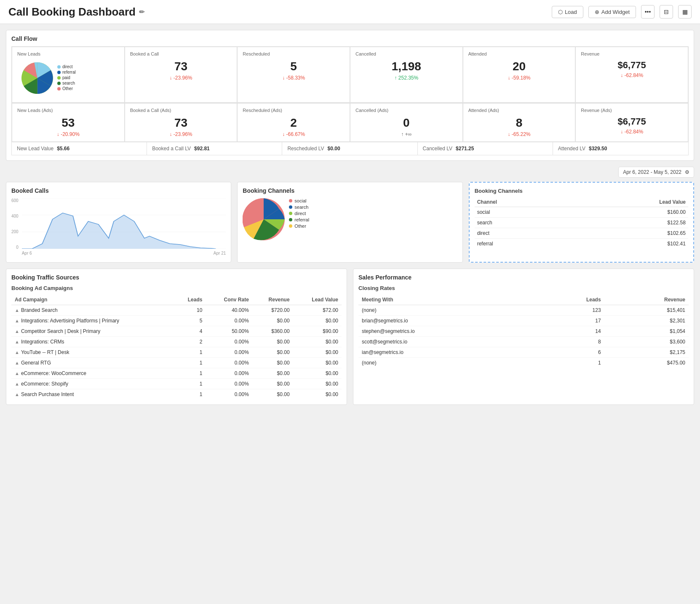  I want to click on booked-calls-title: Booked Calls, so click(119, 191).